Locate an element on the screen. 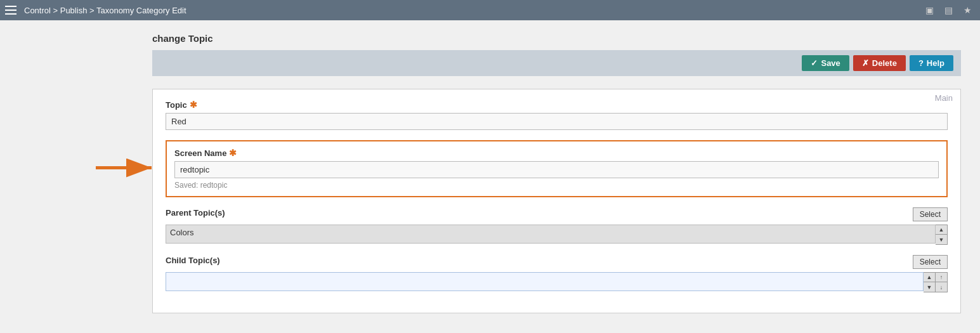 The image size is (980, 333). topic-input is located at coordinates (557, 122).